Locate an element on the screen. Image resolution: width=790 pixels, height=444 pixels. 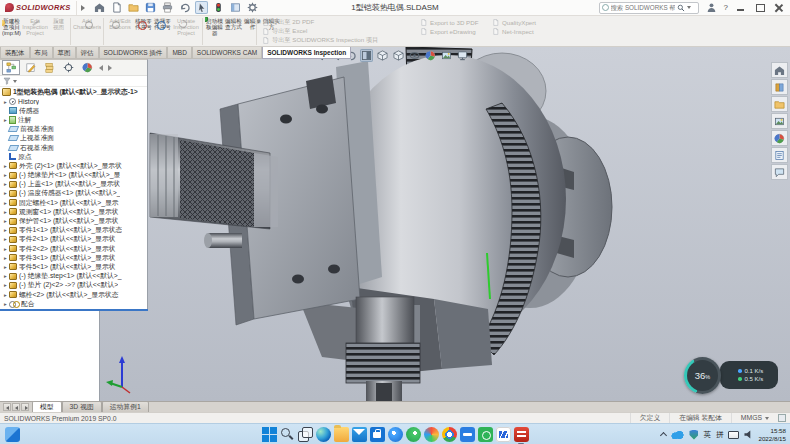
custom-properties-tag-icon is located at coordinates (782, 418).